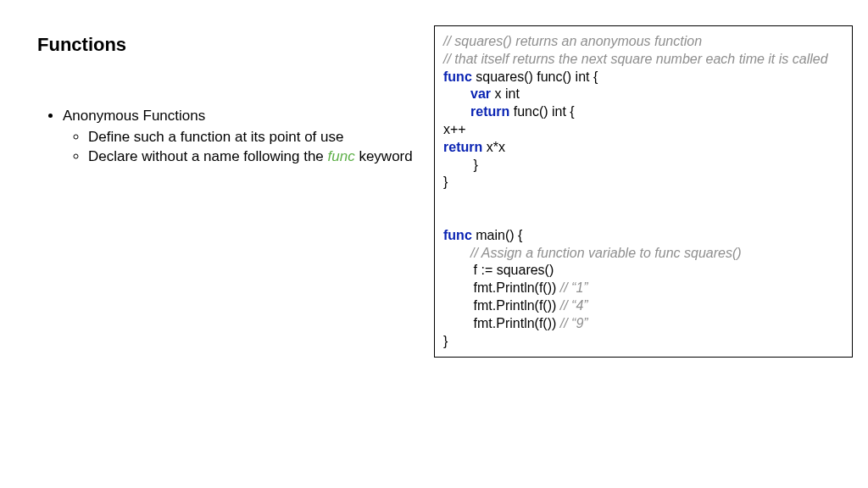  I want to click on code-keyword: var, so click(481, 93).